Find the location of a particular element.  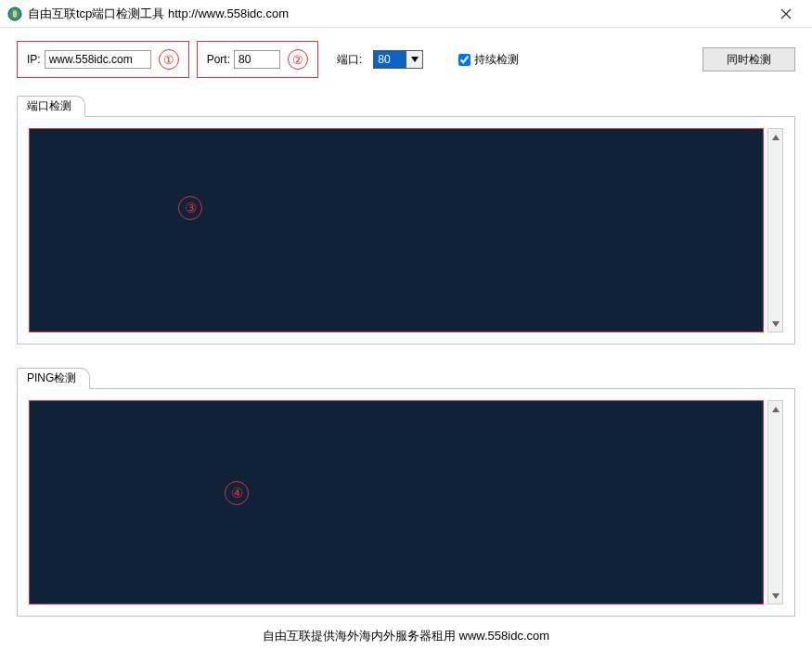

port-group: Port: ② is located at coordinates (258, 59).